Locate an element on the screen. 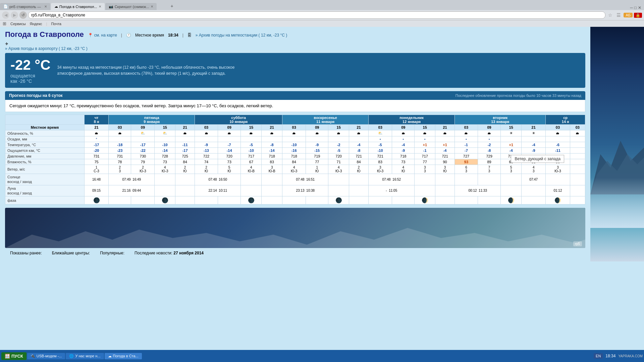  bookmark-mail: Почта is located at coordinates (56, 24).